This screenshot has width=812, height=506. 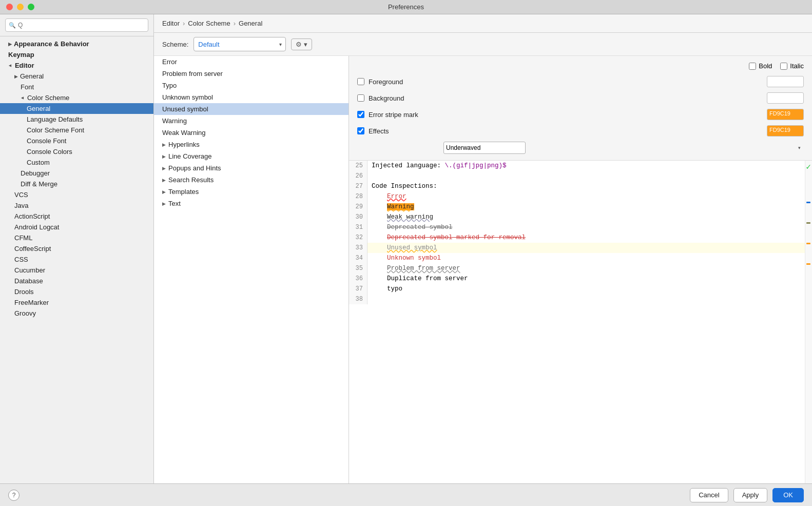 I want to click on ok-button: OK, so click(x=788, y=495).